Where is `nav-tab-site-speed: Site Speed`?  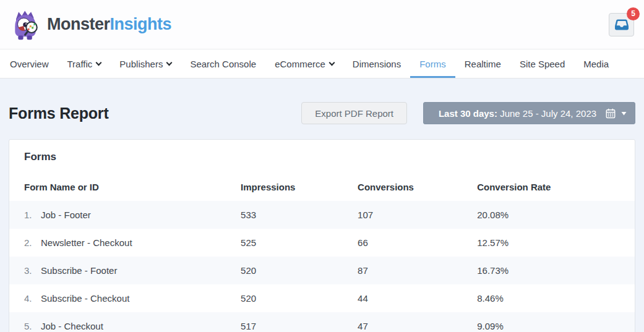 nav-tab-site-speed: Site Speed is located at coordinates (542, 64).